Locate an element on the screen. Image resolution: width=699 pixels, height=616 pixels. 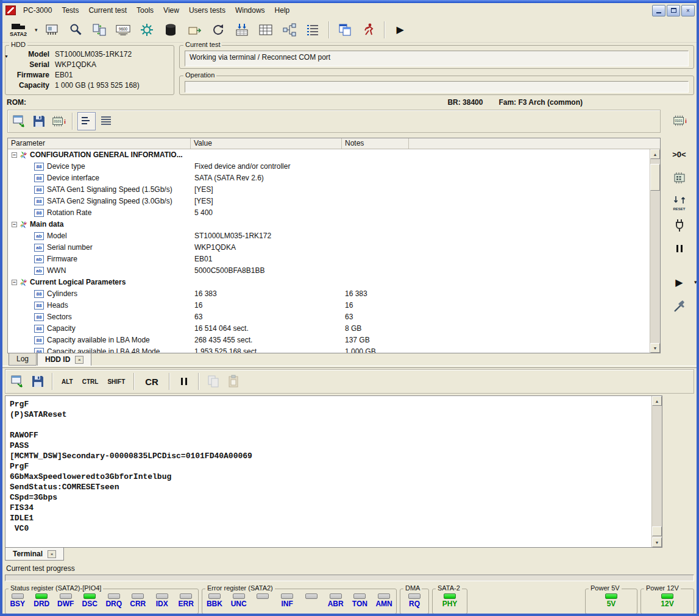
param-row-main-data: −Main data is located at coordinates (329, 224).